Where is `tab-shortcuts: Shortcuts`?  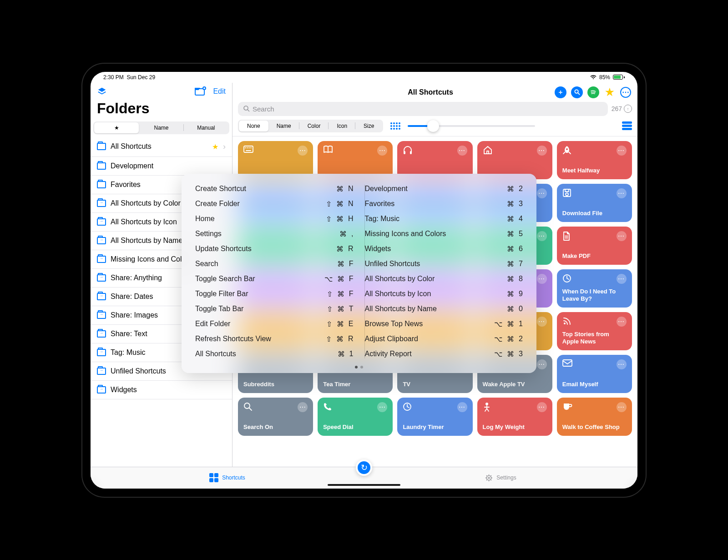
tab-shortcuts: Shortcuts is located at coordinates (228, 478).